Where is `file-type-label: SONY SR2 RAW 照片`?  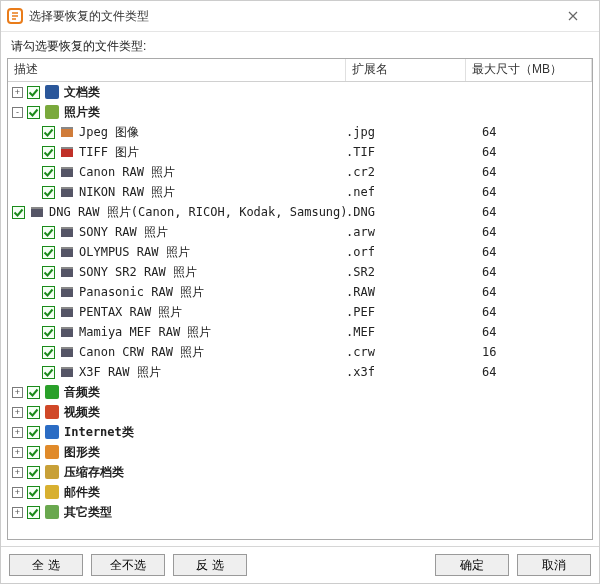 file-type-label: SONY SR2 RAW 照片 is located at coordinates (138, 272).